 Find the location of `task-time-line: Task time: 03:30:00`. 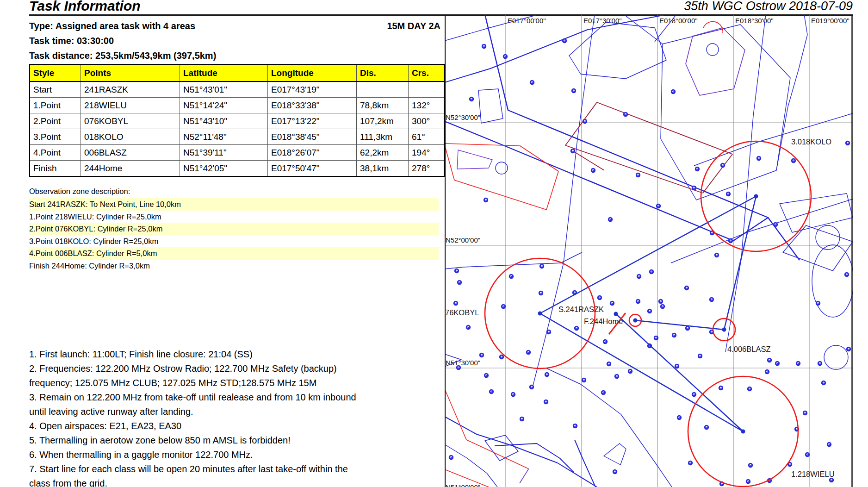

task-time-line: Task time: 03:30:00 is located at coordinates (71, 41).